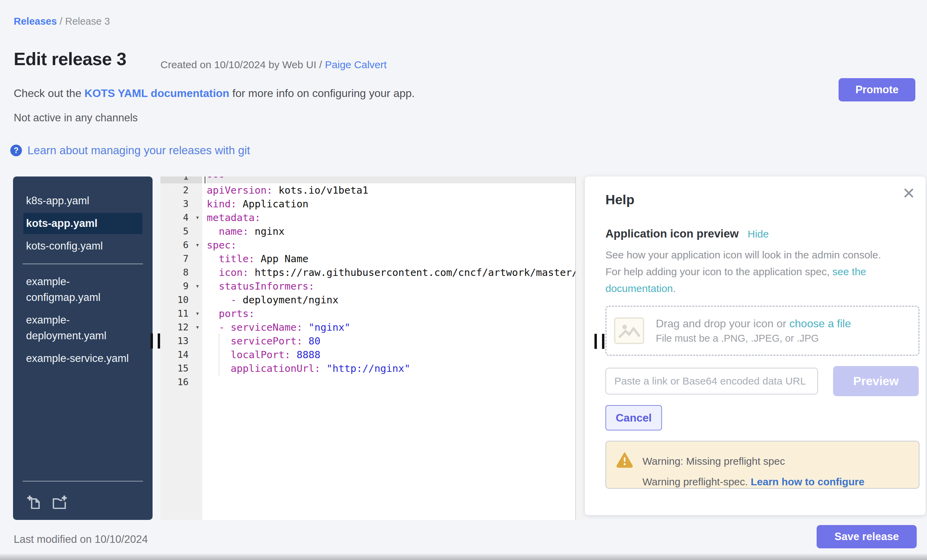 This screenshot has width=927, height=560. What do you see at coordinates (83, 280) in the screenshot?
I see `file-tree-groups: k8s-app.yamlkots-app.yamlkots-config.yam…` at bounding box center [83, 280].